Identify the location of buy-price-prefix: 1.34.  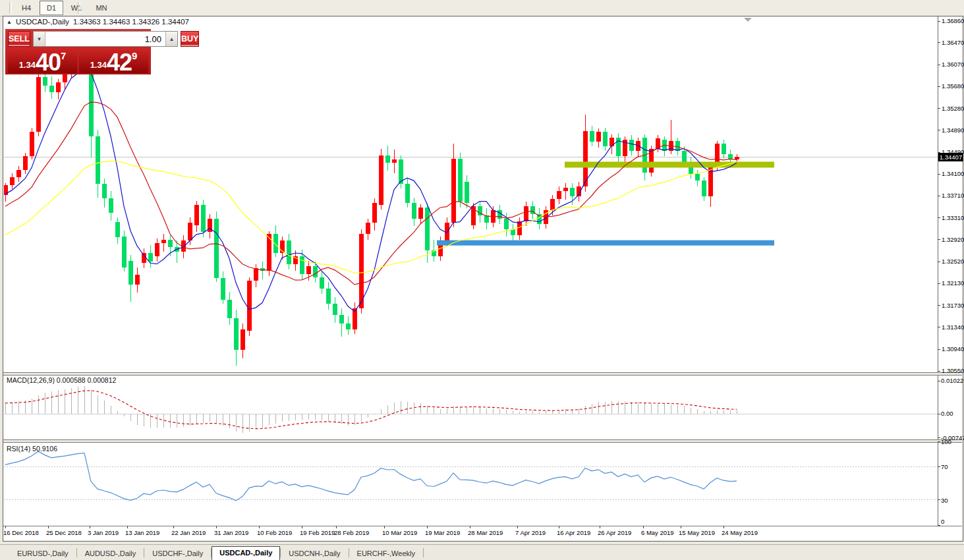
(99, 65).